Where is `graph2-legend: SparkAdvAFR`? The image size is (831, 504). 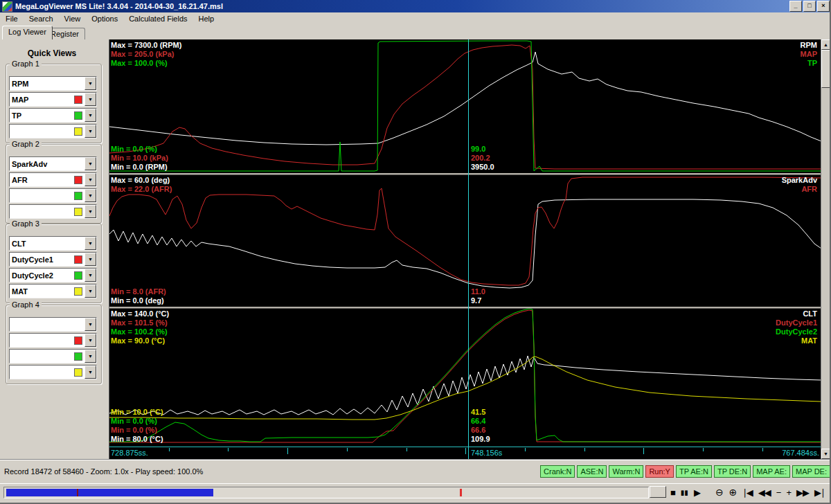
graph2-legend: SparkAdvAFR is located at coordinates (799, 185).